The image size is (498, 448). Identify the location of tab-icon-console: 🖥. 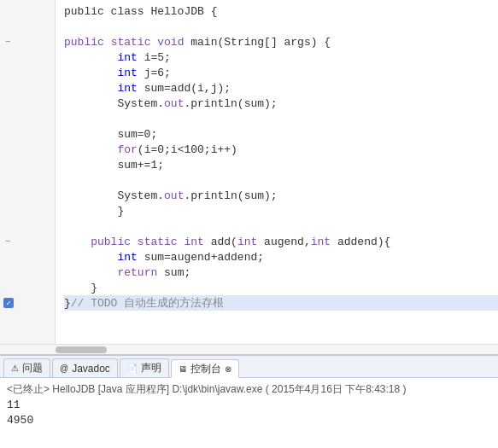
(183, 369).